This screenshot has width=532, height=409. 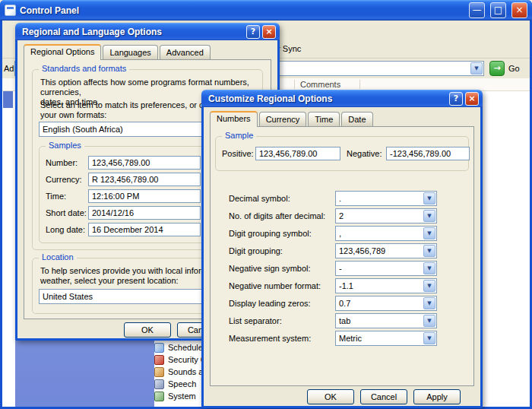 I want to click on negative-number-format-combo: -1.1 ▼, so click(x=386, y=286).